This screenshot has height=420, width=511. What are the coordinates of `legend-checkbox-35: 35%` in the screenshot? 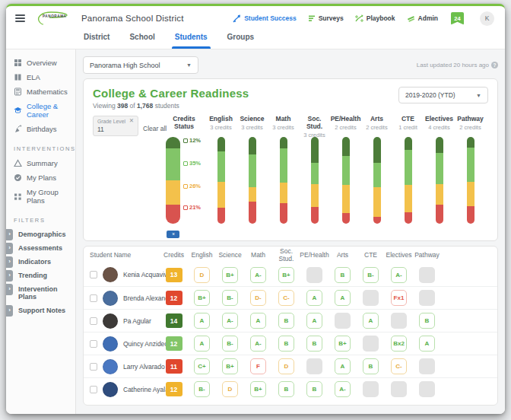 It's located at (192, 163).